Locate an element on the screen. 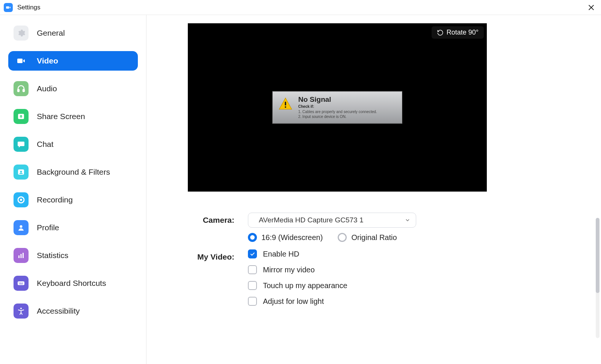 The width and height of the screenshot is (601, 364). no-signal-text: No Signal Check if: 1. Cables are proper… is located at coordinates (338, 107).